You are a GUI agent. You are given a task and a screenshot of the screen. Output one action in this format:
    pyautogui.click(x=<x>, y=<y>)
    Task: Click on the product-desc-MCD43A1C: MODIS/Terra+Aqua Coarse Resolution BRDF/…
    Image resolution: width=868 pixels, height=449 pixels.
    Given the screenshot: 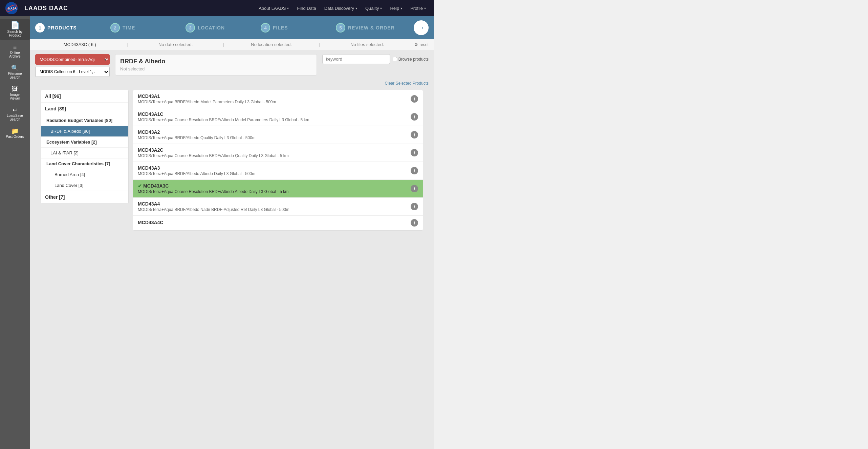 What is the action you would take?
    pyautogui.click(x=223, y=120)
    